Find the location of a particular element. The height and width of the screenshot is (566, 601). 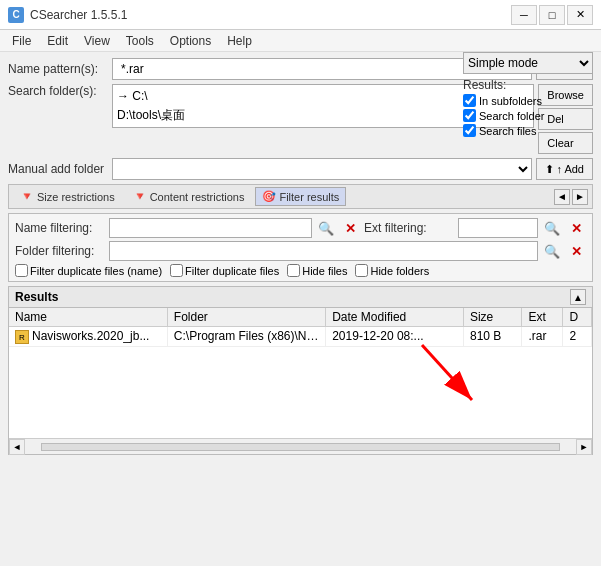

horizontal-scrollbar: ◄ ► is located at coordinates (300, 446).